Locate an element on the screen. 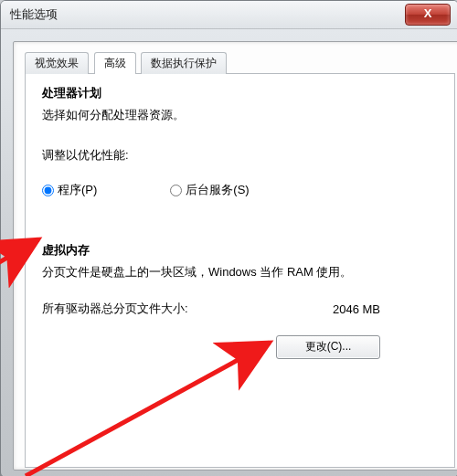 This screenshot has width=457, height=476. radio-programs-input is located at coordinates (48, 190).